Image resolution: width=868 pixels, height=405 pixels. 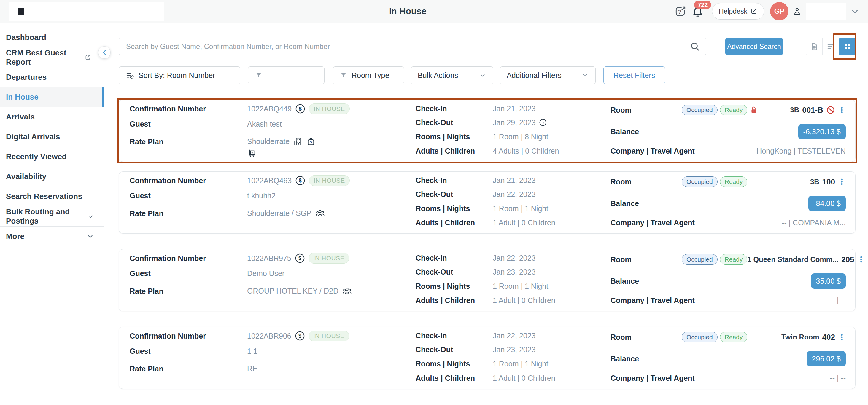 What do you see at coordinates (830, 46) in the screenshot?
I see `list-view-icon` at bounding box center [830, 46].